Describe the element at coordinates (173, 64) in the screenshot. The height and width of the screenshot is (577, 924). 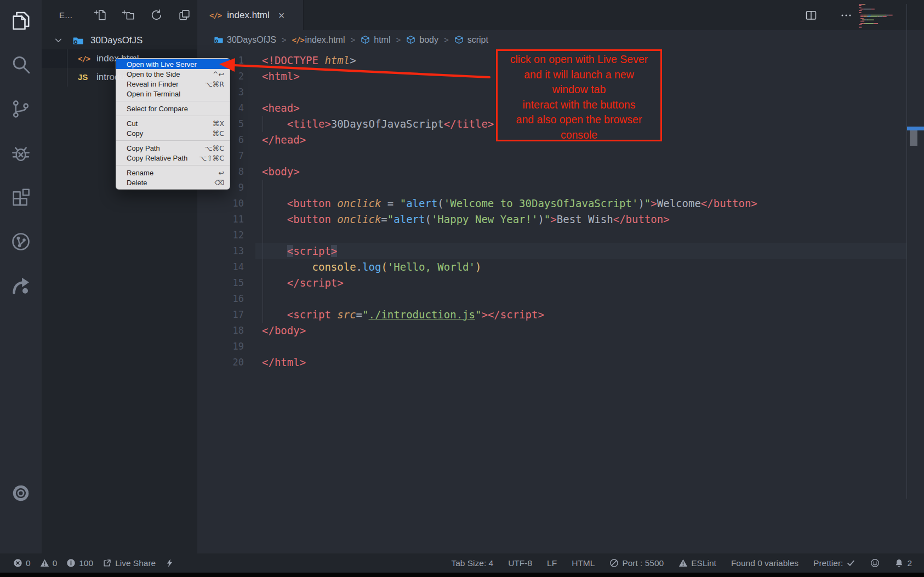
I see `menu-item-open-with-live-server: Open with Live Server` at that location.